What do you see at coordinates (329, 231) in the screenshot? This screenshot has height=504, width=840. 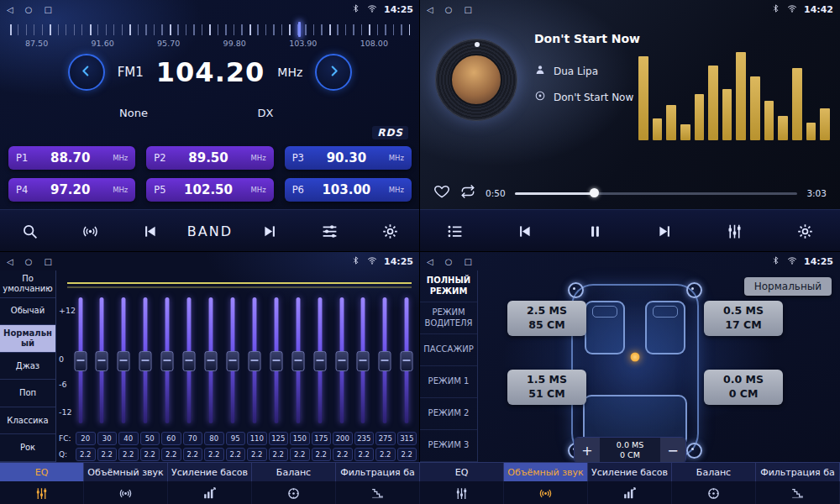 I see `audio-mixer-button` at bounding box center [329, 231].